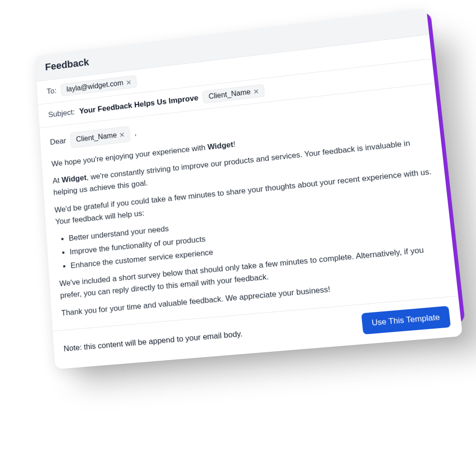  I want to click on brand-name: Widget, so click(74, 179).